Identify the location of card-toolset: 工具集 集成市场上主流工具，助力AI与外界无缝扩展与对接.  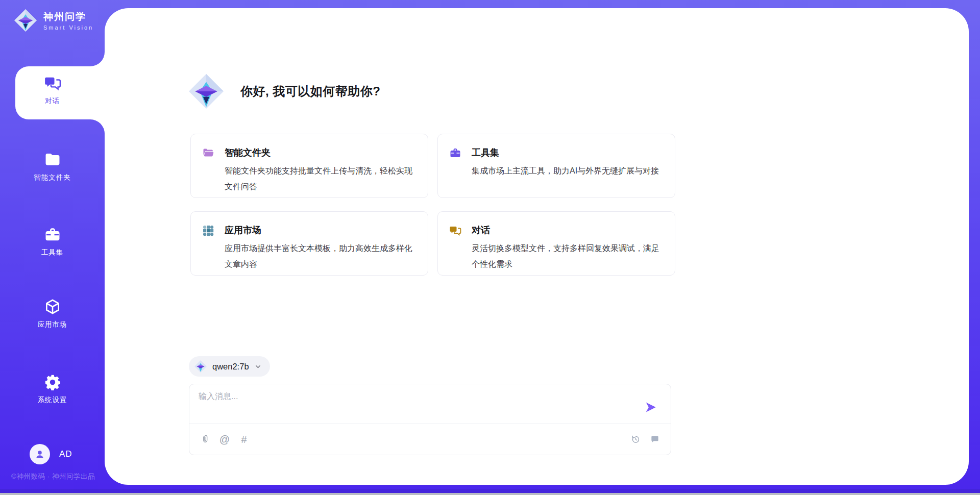
(556, 166).